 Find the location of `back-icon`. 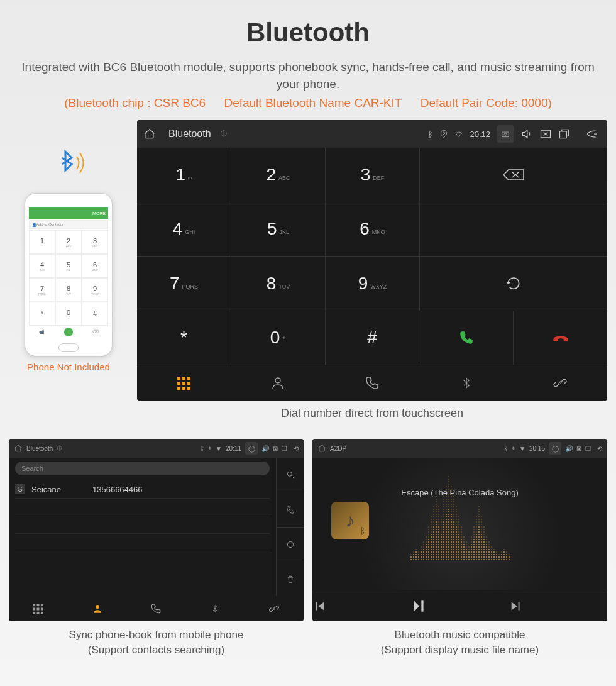

back-icon is located at coordinates (591, 134).